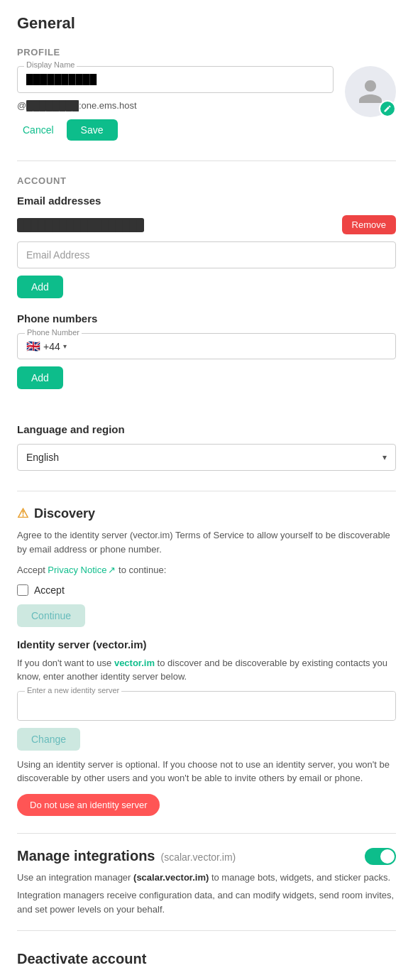  I want to click on identity-description: If you don't want to use vector.im to di…, so click(206, 670).